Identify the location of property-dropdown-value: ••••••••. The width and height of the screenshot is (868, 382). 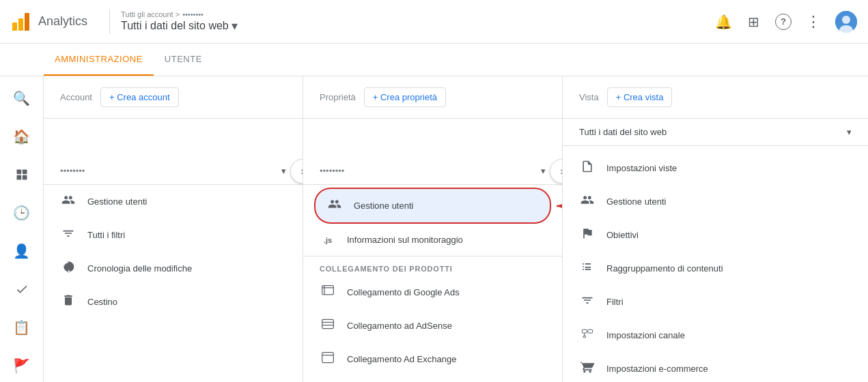
(332, 171).